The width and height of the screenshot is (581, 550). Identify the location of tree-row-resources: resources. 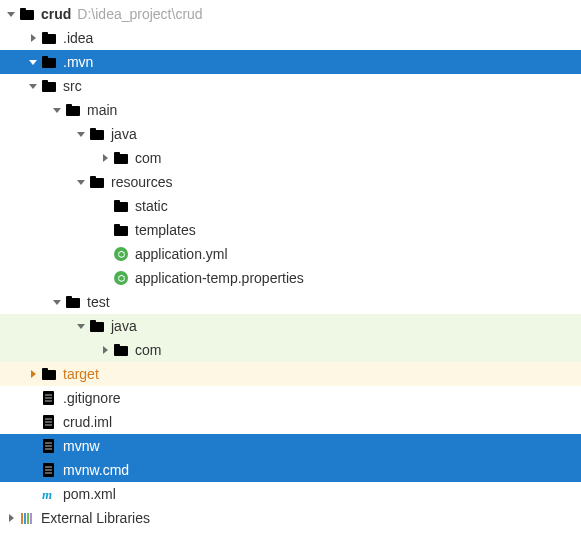
(290, 182).